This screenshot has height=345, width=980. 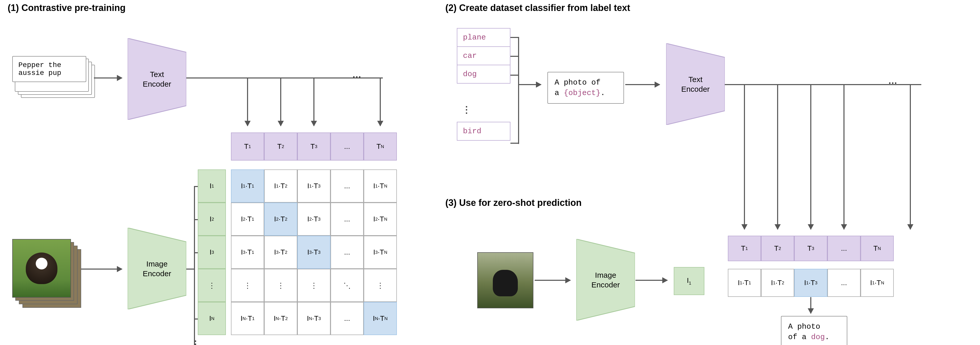 I want to click on drop2-t4, so click(x=844, y=157).